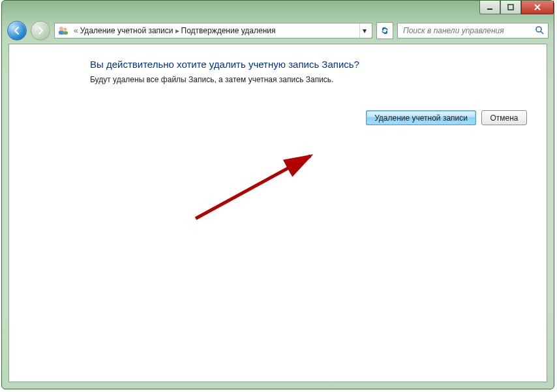 This screenshot has width=557, height=392. Describe the element at coordinates (228, 31) in the screenshot. I see `breadcrumb-item-2: Подтверждение удаления` at that location.